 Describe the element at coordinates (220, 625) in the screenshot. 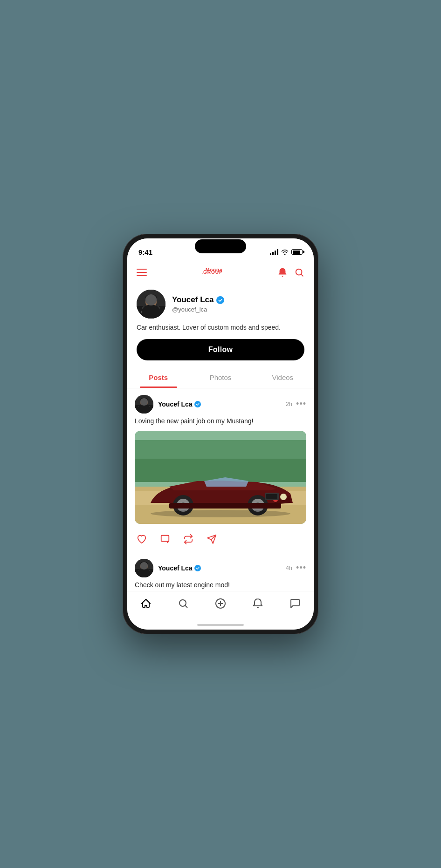

I see `home-bar` at that location.